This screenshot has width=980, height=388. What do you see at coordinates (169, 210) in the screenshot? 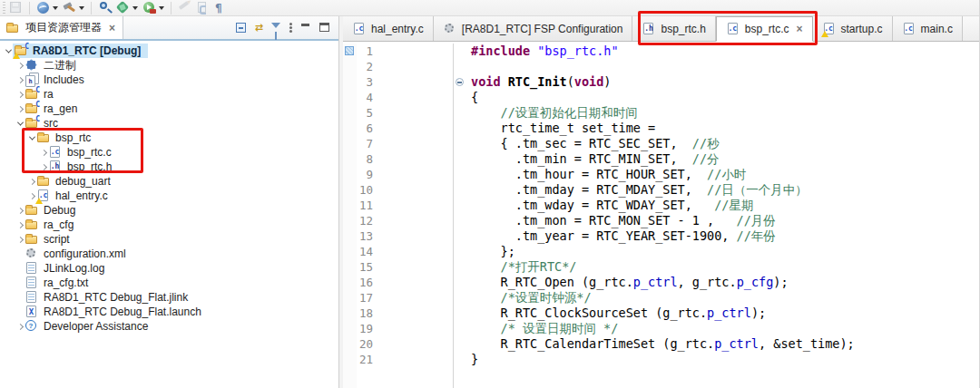
I see `tree-item-debug: Debug` at bounding box center [169, 210].